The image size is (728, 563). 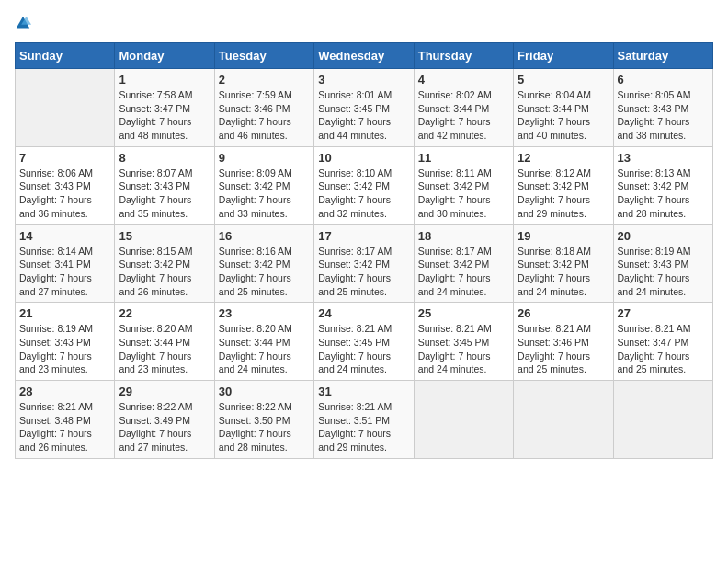 What do you see at coordinates (463, 193) in the screenshot?
I see `day-info: Sunrise: 8:11 AMSunset: 3:42 PMDaylight:…` at bounding box center [463, 193].